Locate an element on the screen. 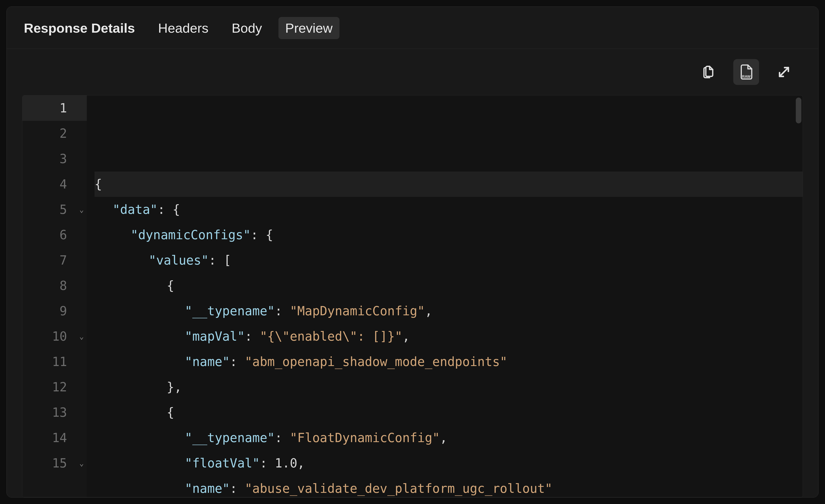  tab-bar: Response Details Headers Body Preview is located at coordinates (412, 28).